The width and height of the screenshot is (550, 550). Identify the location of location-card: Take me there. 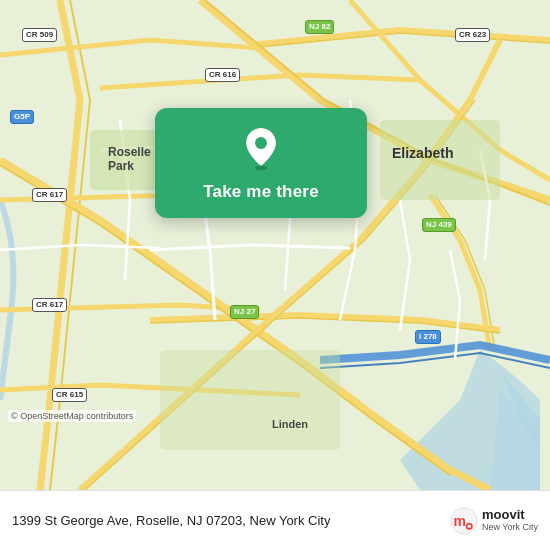
(261, 163).